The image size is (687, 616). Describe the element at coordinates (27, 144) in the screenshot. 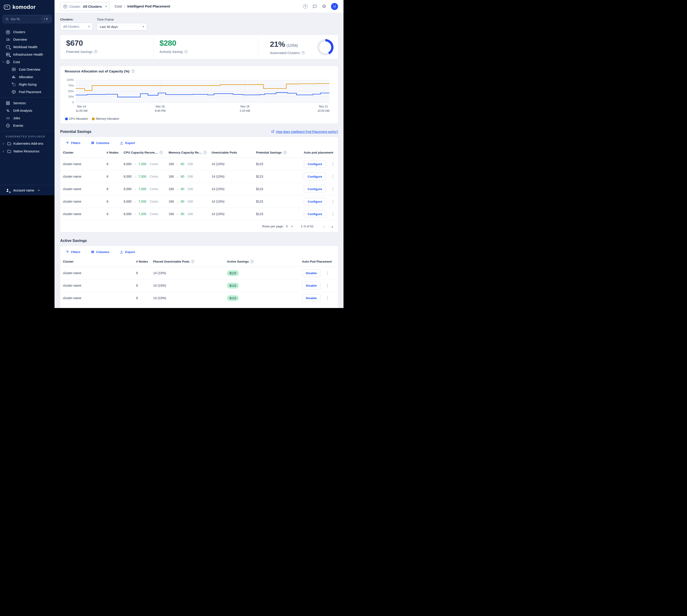

I see `sidebar-item-kubernetes-add-ons: › Kubernetes Add-ons` at that location.